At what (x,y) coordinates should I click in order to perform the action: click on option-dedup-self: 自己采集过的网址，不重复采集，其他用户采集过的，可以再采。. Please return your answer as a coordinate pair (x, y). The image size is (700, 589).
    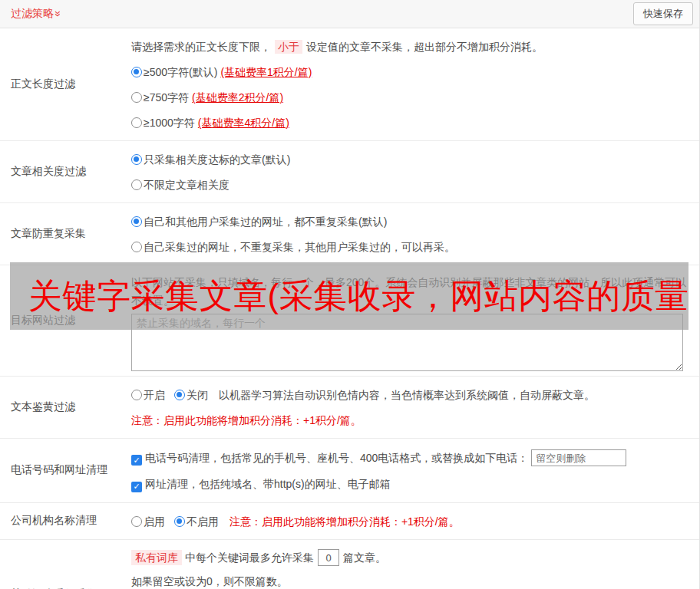
    Looking at the image, I should click on (410, 247).